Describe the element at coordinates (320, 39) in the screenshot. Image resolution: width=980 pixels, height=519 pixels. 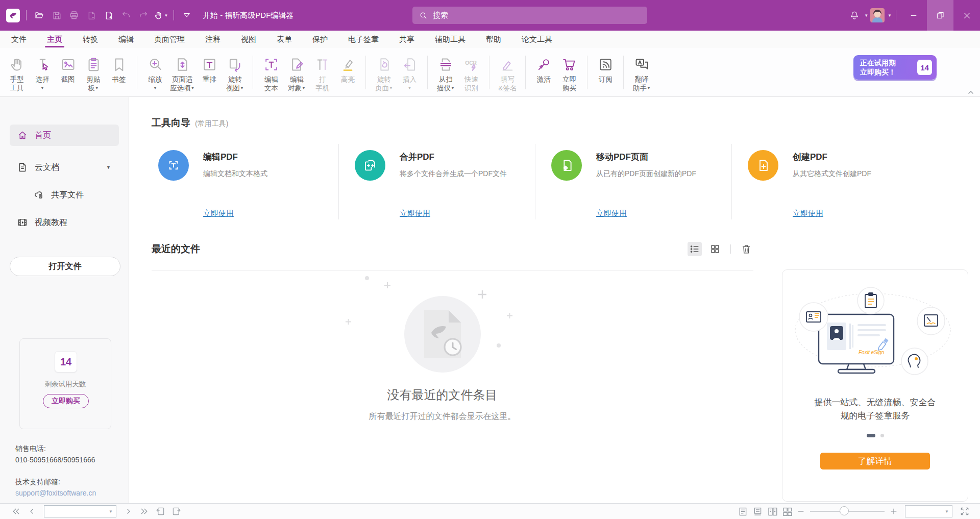
I see `menu-protect: 保护` at that location.